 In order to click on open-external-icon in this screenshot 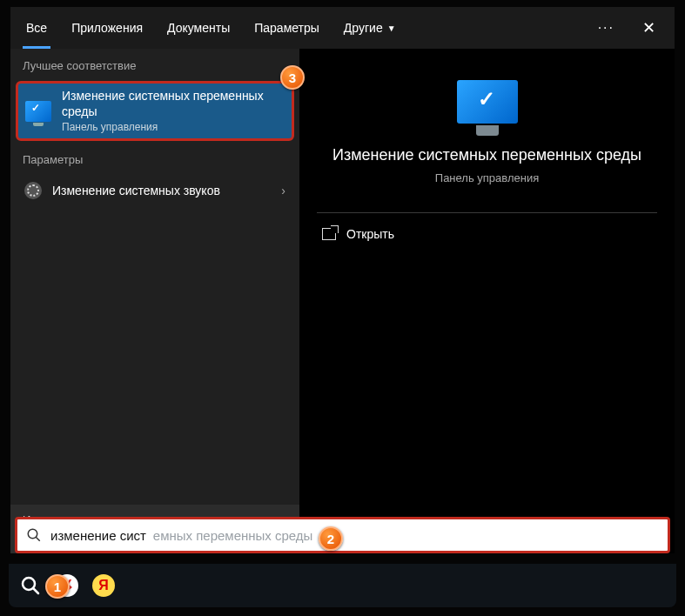, I will do `click(329, 234)`.